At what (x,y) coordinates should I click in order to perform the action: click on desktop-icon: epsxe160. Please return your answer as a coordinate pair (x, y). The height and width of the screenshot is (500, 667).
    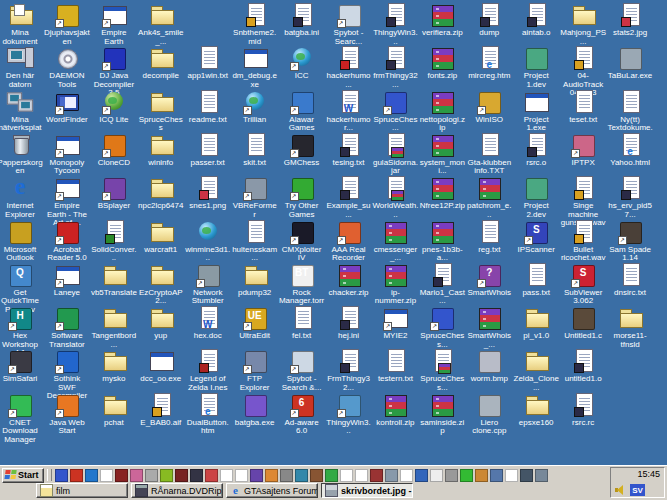
    Looking at the image, I should click on (536, 410).